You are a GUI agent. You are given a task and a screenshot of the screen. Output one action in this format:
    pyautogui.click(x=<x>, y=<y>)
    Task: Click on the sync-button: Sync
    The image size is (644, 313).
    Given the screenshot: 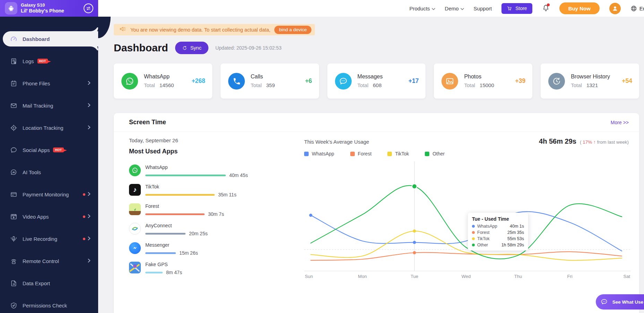 What is the action you would take?
    pyautogui.click(x=192, y=48)
    